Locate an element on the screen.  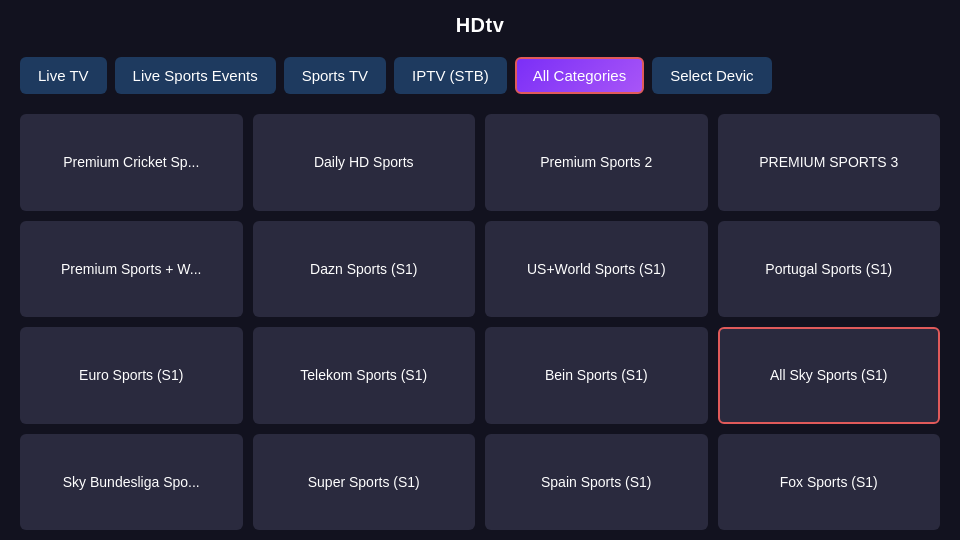
grid-item-label-daily-hd-sports: Daily HD Sports is located at coordinates (364, 162).